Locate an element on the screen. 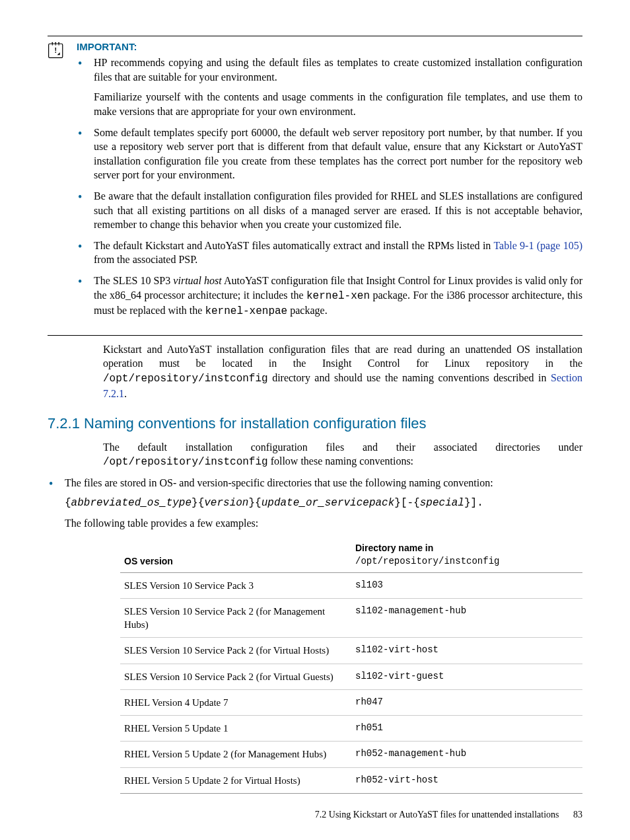 The image size is (630, 840). pat-c: }{ is located at coordinates (198, 503).